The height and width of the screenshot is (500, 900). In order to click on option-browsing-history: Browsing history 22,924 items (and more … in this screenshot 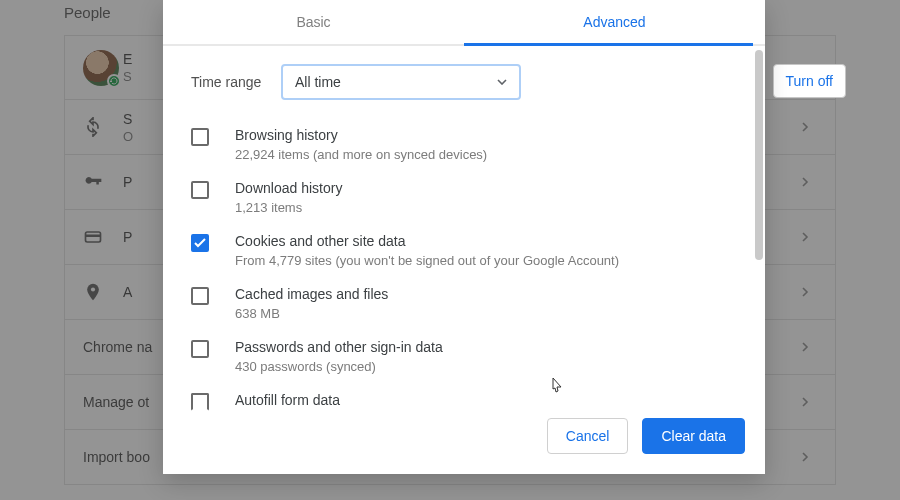, I will do `click(464, 144)`.